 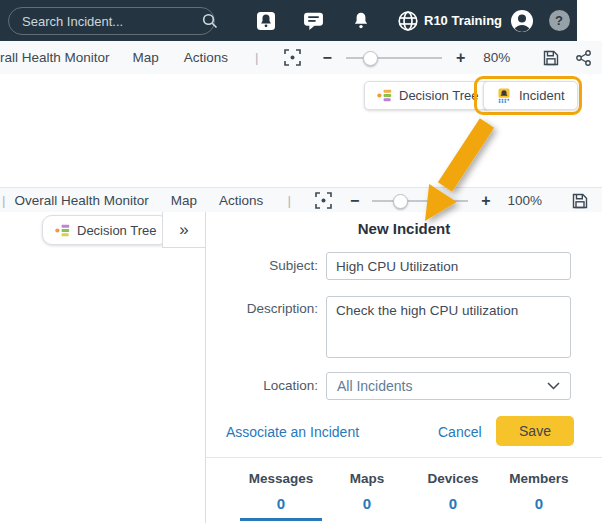 What do you see at coordinates (584, 58) in the screenshot?
I see `share-icon` at bounding box center [584, 58].